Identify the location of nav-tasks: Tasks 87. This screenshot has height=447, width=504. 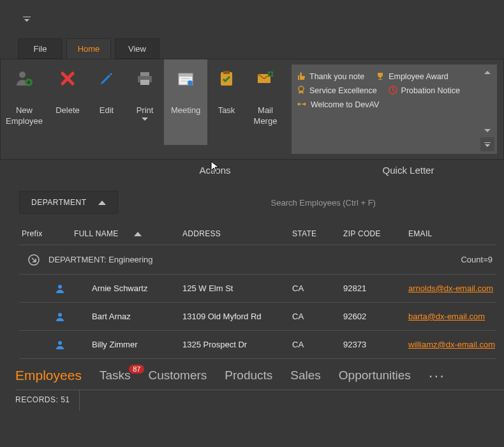
(115, 375).